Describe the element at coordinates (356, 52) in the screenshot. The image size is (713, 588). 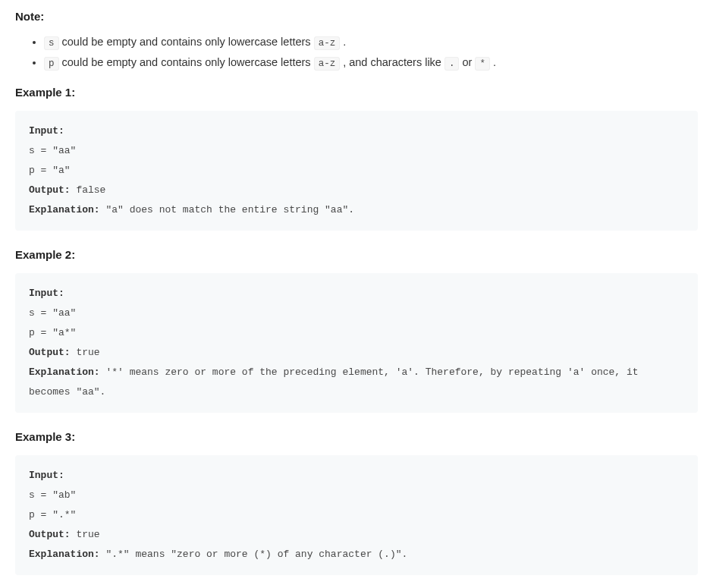
I see `note-list: s could be empty and contains only lower…` at that location.